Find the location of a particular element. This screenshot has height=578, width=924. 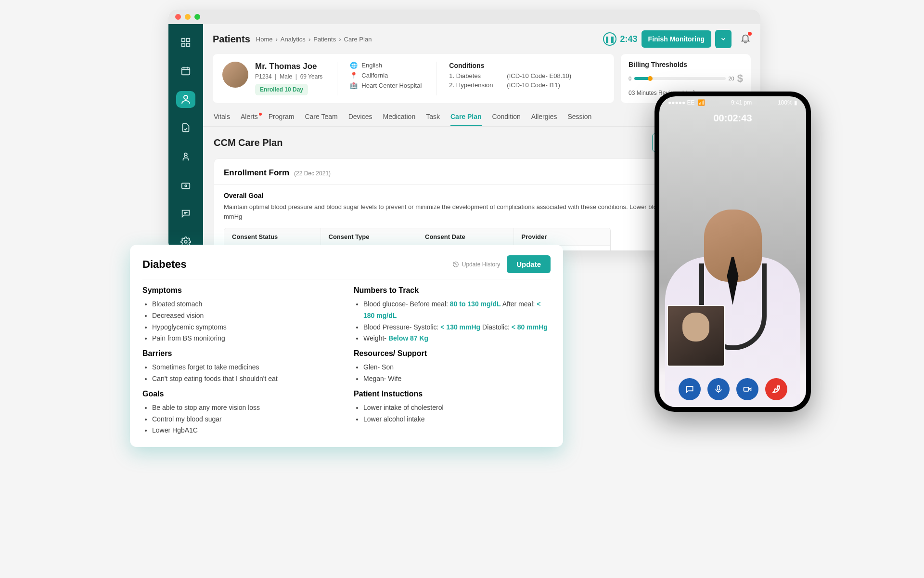

goals-list: Be able to stop any more vision lossCont… is located at coordinates (241, 419).